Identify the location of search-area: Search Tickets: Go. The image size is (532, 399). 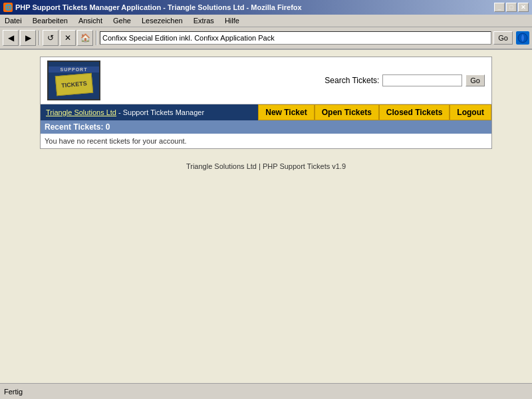
(404, 80).